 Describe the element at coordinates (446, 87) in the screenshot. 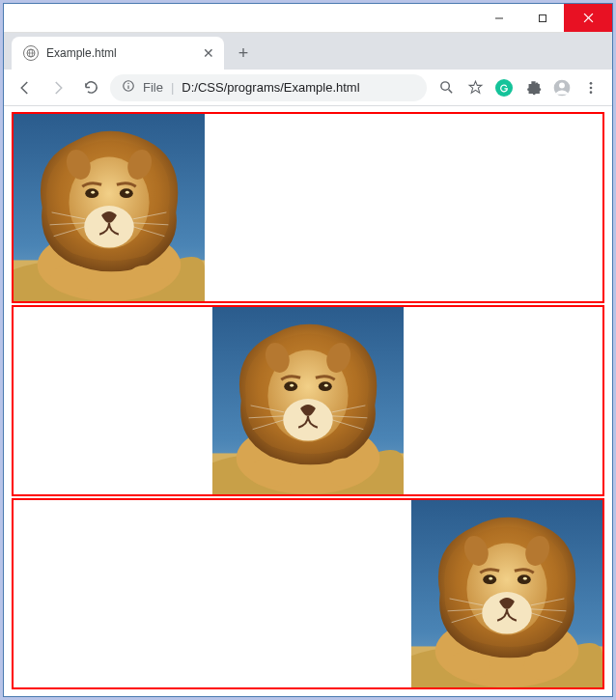

I see `magnifier-icon` at that location.